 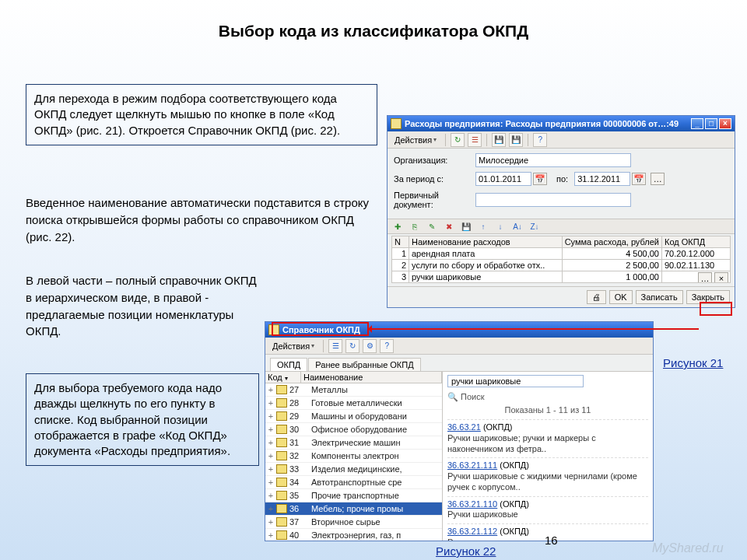 I want to click on primary-doc-field, so click(x=553, y=200).